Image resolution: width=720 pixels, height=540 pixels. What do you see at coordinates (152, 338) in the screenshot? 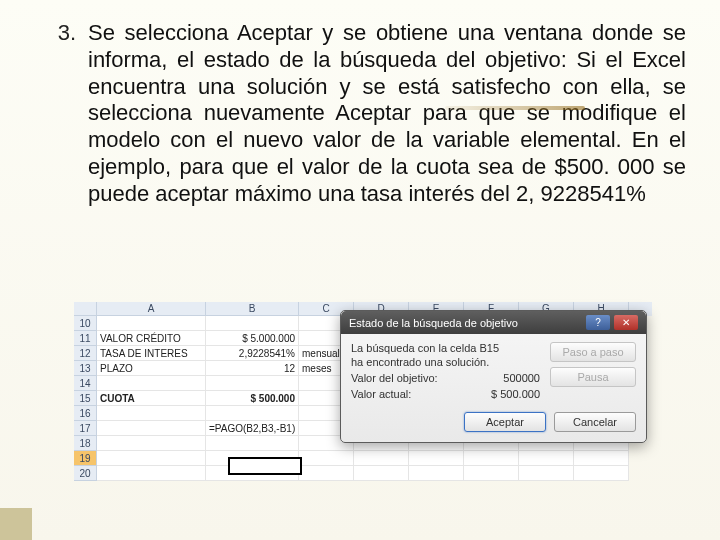
I see `cell: VALOR CRÉDITO` at bounding box center [152, 338].